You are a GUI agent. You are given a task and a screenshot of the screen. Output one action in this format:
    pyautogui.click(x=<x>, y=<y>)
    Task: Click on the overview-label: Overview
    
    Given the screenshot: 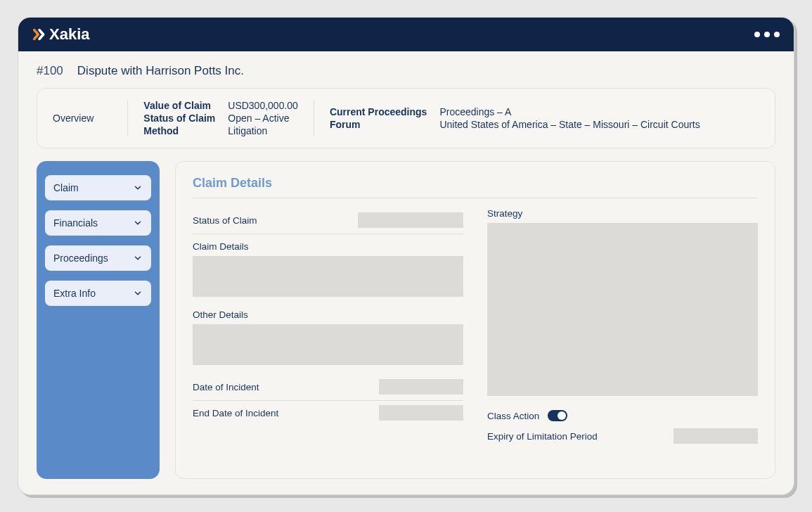 What is the action you would take?
    pyautogui.click(x=82, y=118)
    